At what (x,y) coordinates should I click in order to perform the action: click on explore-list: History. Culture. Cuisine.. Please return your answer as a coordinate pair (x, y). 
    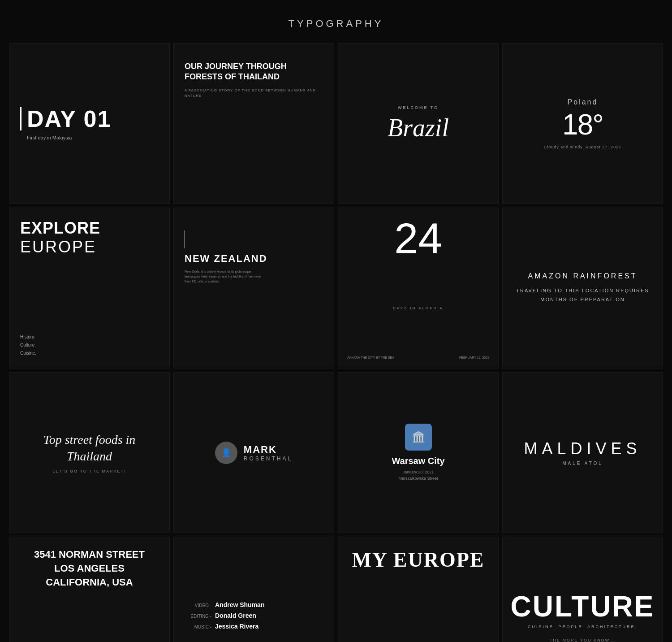
    Looking at the image, I should click on (28, 345).